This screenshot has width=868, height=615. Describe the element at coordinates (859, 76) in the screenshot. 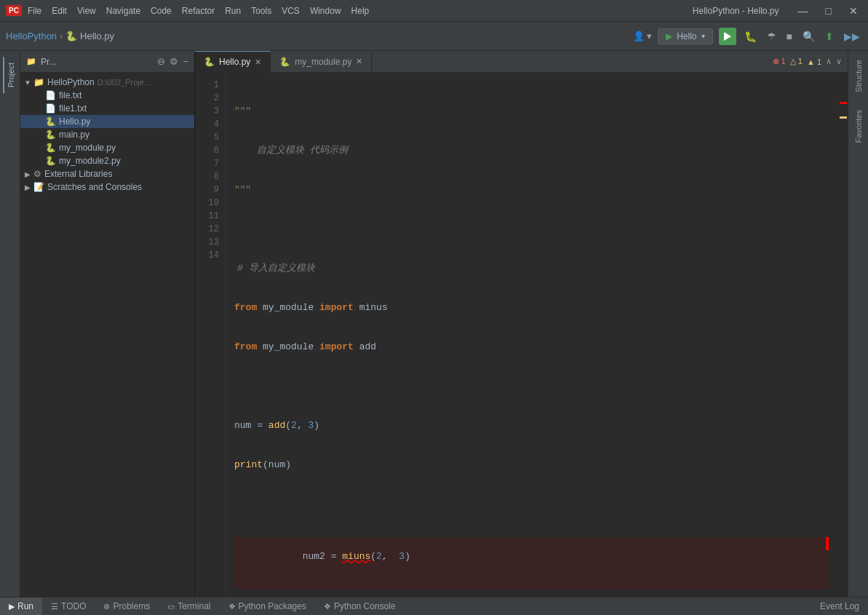

I see `sidebar-tab-structure: Structure` at that location.